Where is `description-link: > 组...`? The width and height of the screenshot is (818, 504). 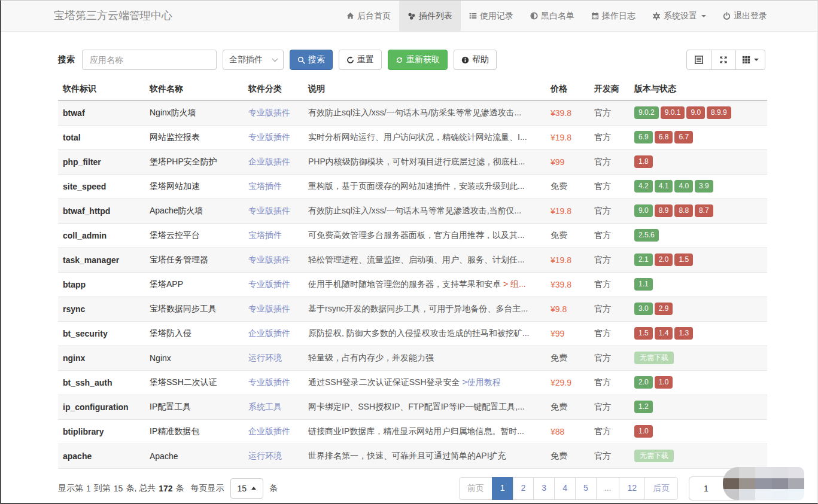
description-link: > 组... is located at coordinates (515, 284).